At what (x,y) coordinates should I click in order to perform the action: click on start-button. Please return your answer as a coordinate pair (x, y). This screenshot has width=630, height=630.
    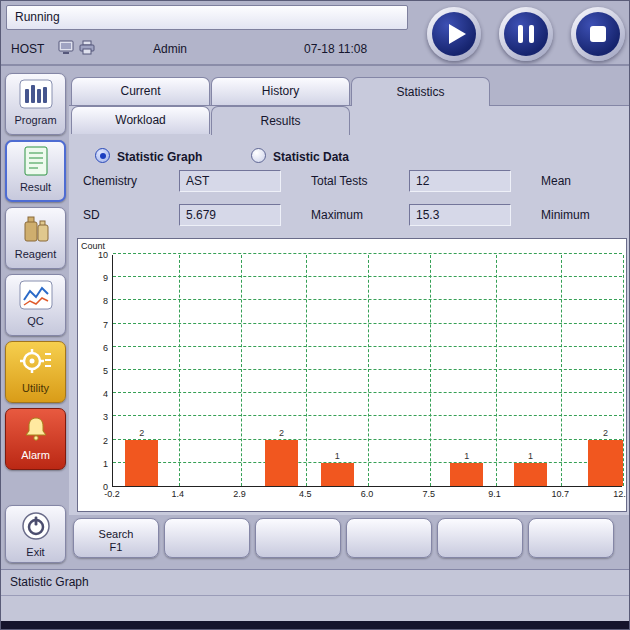
    Looking at the image, I should click on (454, 34).